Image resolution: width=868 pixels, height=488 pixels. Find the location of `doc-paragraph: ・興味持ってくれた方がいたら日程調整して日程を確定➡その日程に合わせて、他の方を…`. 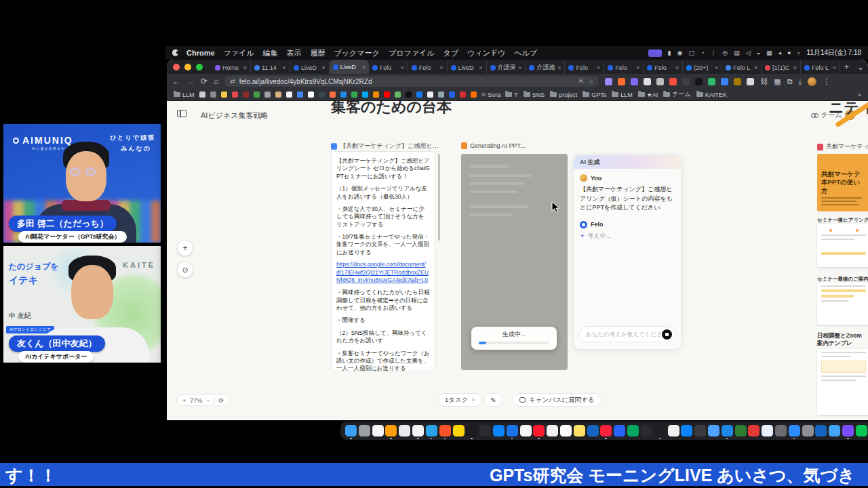

doc-paragraph: ・興味持ってくれた方がいたら日程調整して日程を確定➡その日程に合わせて、他の方を… is located at coordinates (383, 300).